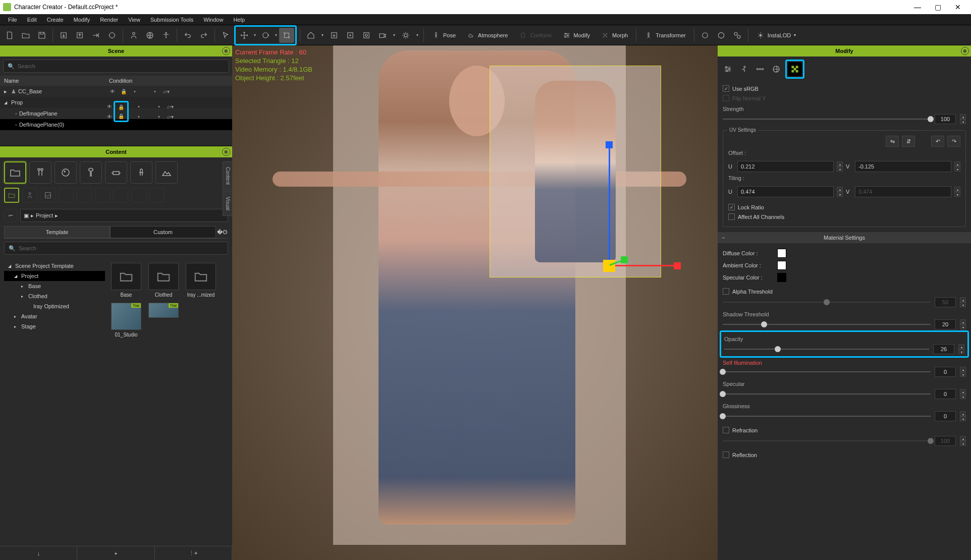 This screenshot has width=971, height=560. Describe the element at coordinates (40, 173) in the screenshot. I see `content-cat-body-icon` at that location.